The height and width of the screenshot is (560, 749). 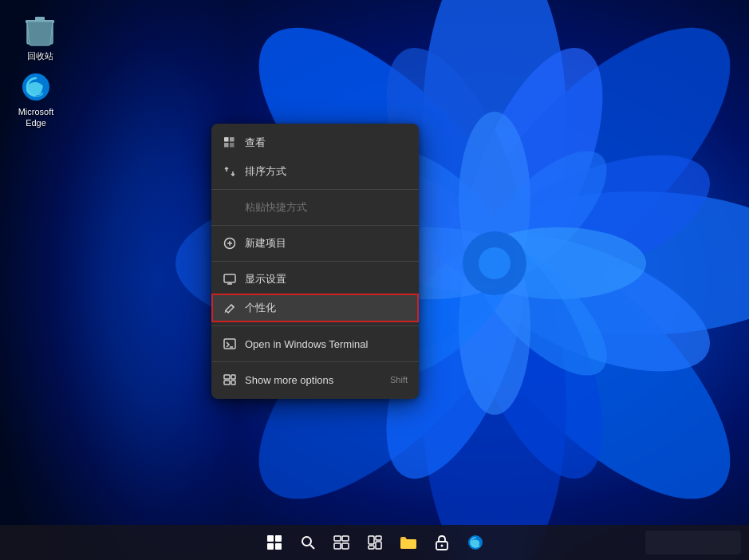 I want to click on menu-item-more-options: Show more options Shift, so click(x=315, y=380).